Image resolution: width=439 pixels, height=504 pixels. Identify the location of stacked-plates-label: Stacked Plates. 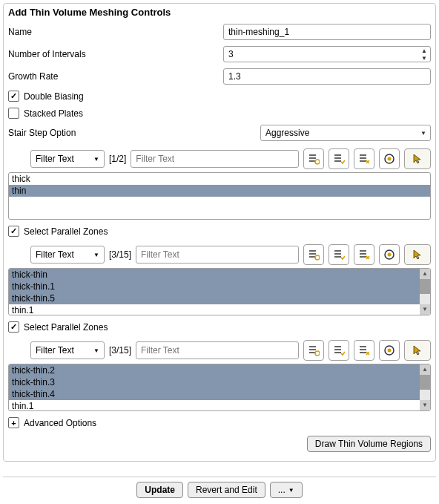
(53, 114).